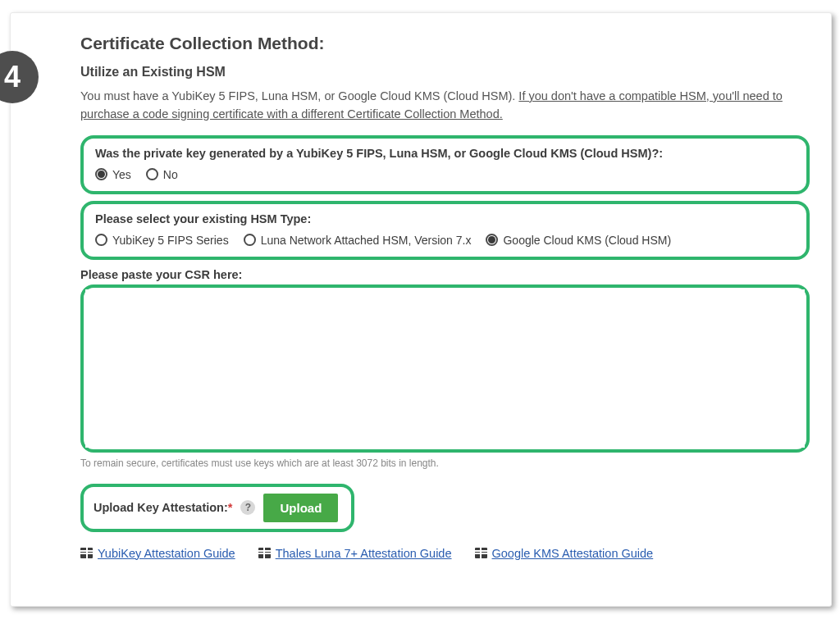 This screenshot has width=840, height=619. Describe the element at coordinates (445, 230) in the screenshot. I see `question-hsm-type-box: Please select your existing HSM Type: Yu…` at that location.